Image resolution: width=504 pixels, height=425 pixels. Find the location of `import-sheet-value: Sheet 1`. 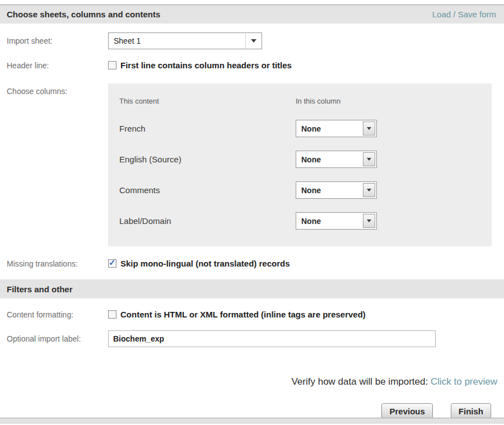

import-sheet-value: Sheet 1 is located at coordinates (177, 41).